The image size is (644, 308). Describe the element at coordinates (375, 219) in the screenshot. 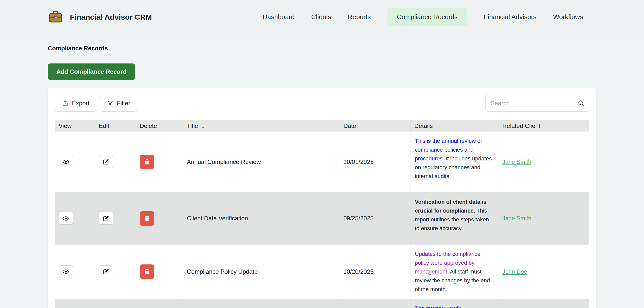

I see `row-date: 09/25/2025` at that location.